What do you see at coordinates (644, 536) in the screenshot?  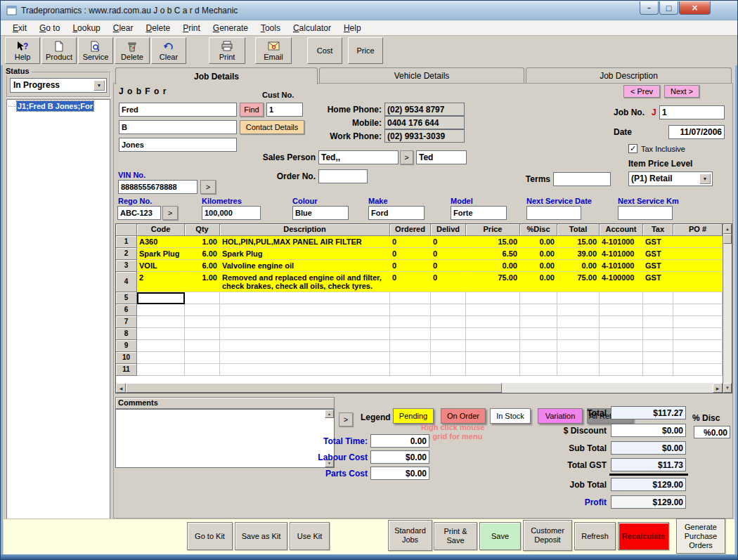 I see `recalculate-button: Recalculate` at bounding box center [644, 536].